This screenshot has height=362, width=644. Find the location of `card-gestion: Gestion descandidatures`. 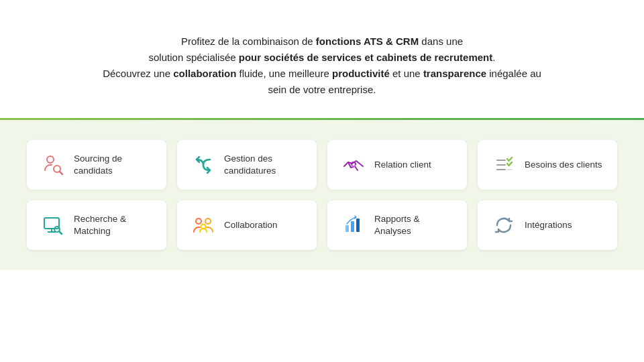

card-gestion: Gestion descandidatures is located at coordinates (247, 165).